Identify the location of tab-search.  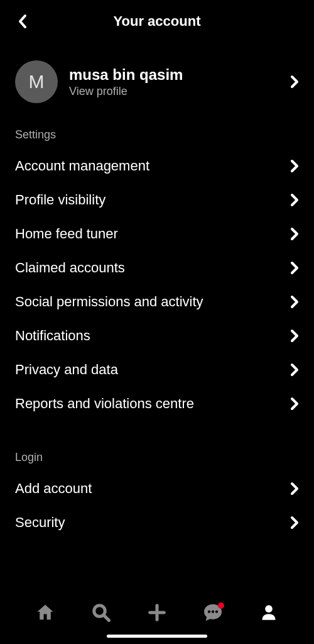
(101, 613).